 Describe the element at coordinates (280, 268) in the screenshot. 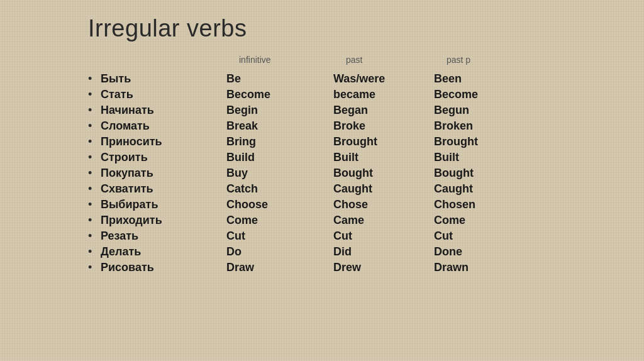

I see `infinitive-word: Draw` at that location.